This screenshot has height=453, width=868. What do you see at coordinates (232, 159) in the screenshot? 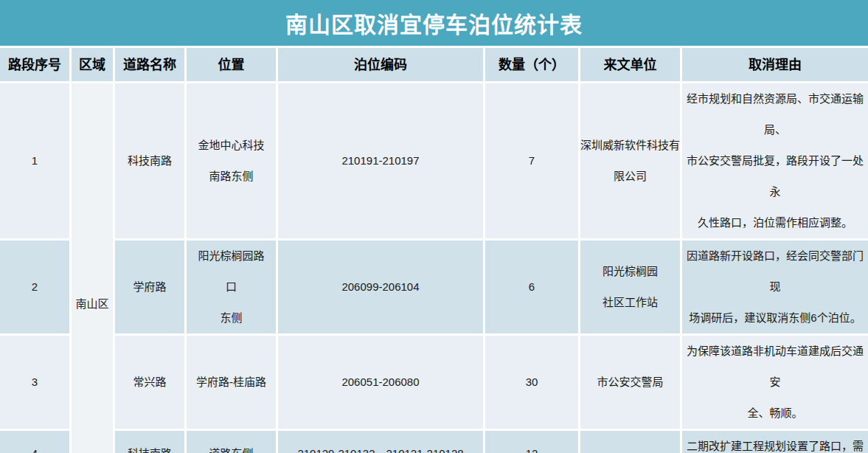
I see `location-cell: 金地中心科技 南路东侧` at bounding box center [232, 159].